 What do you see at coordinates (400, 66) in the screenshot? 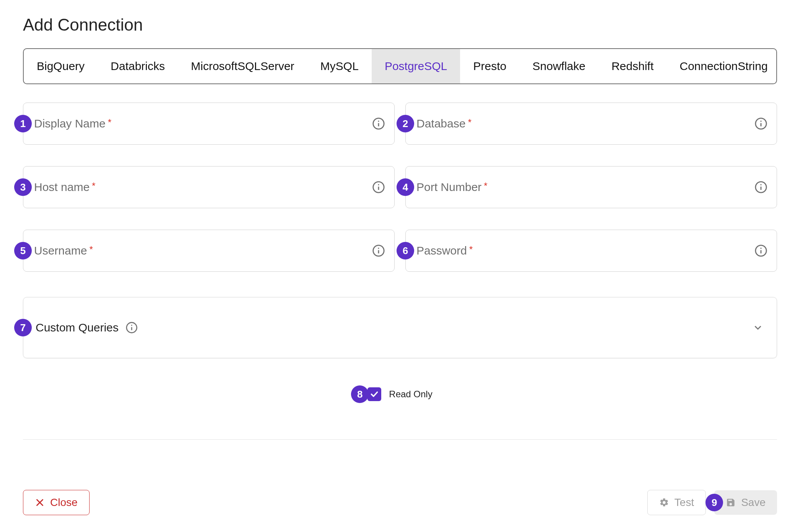
I see `connection-type-tabs: BigQuery Databricks MicrosoftSQLServer M…` at bounding box center [400, 66].